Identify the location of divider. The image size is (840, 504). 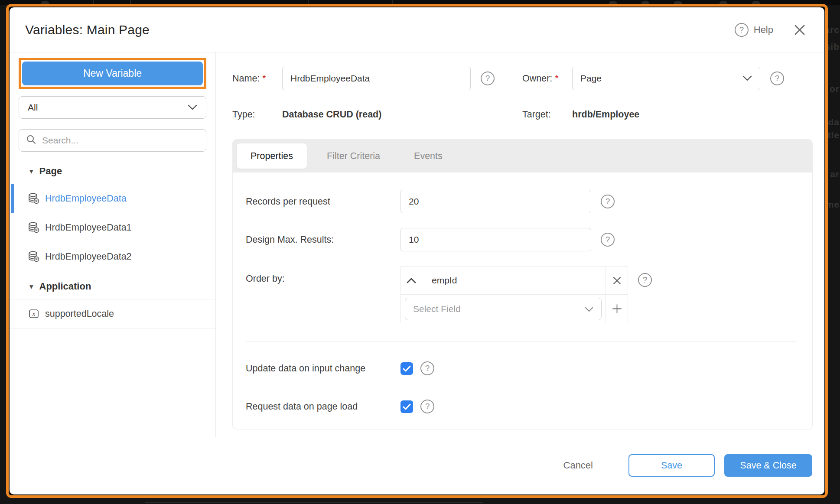
(521, 341).